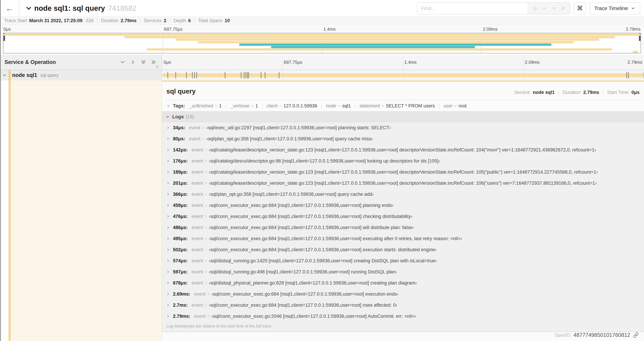 This screenshot has width=644, height=341. I want to click on tag-value: 1, so click(256, 106).